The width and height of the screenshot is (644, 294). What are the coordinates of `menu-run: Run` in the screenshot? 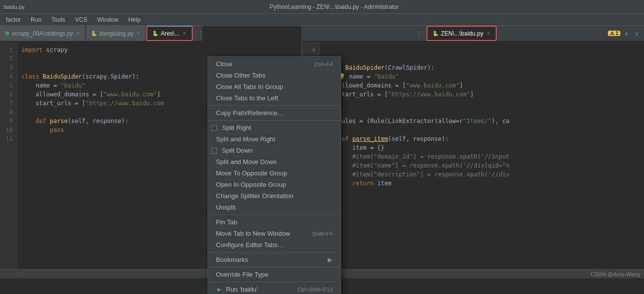 It's located at (36, 20).